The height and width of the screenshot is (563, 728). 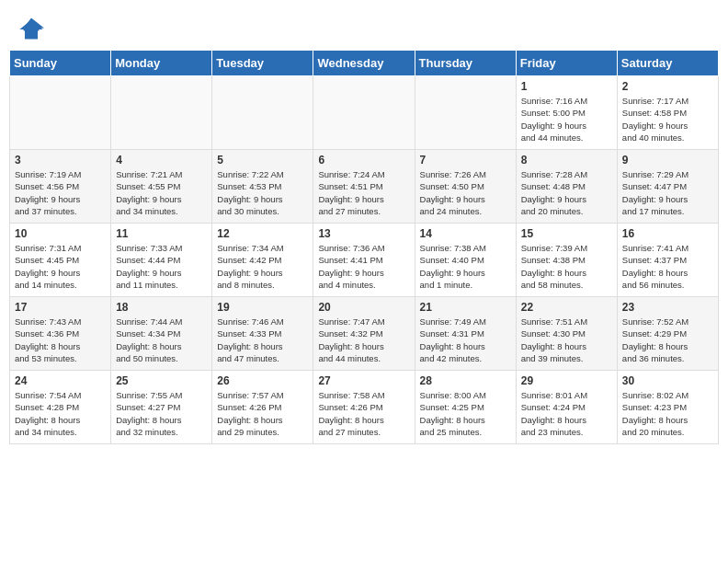 I want to click on calendar-cell: 9Sunrise: 7:29 AM Sunset: 4:47 PM Daylig…, so click(x=667, y=187).